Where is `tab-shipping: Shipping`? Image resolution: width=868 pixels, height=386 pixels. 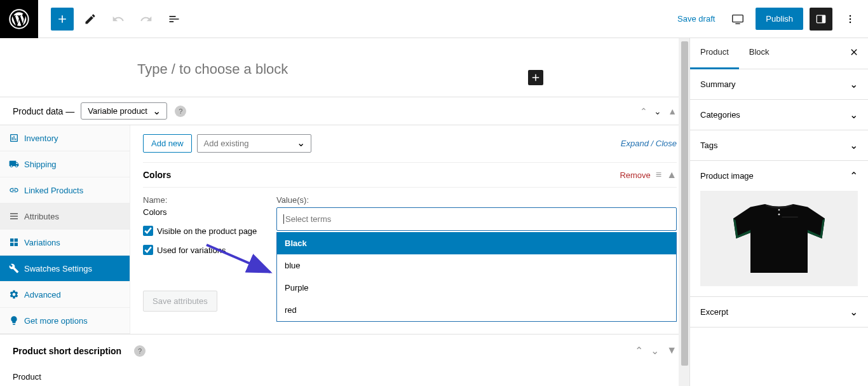 tab-shipping: Shipping is located at coordinates (65, 164).